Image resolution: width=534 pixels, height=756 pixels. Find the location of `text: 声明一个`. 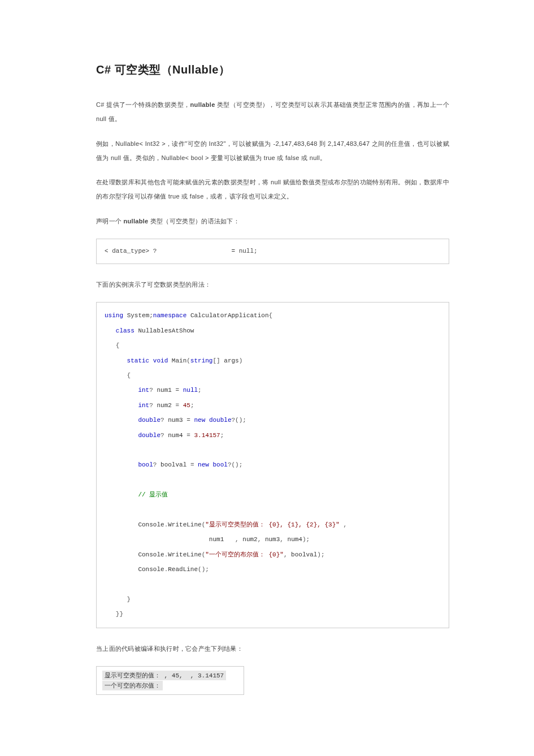

text: 声明一个 is located at coordinates (110, 221).